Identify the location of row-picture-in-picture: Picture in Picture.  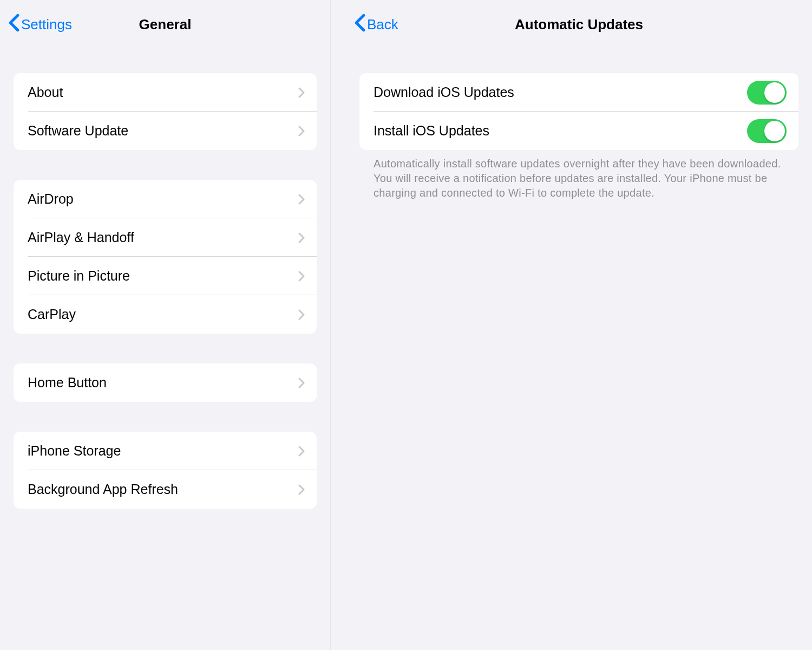
(165, 276).